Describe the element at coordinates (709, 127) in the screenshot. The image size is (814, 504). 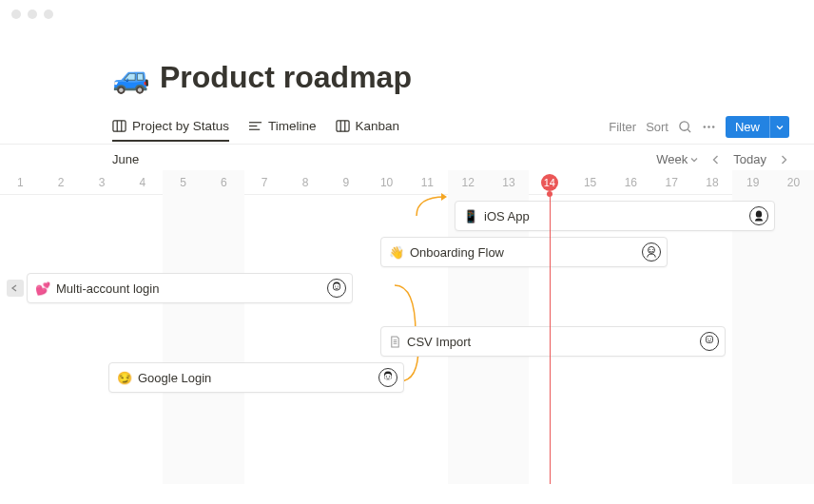
I see `more-icon` at that location.